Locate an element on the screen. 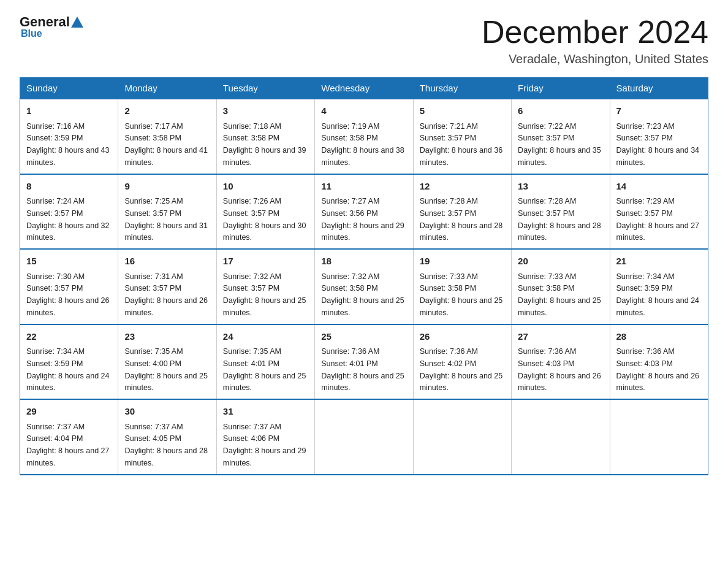  day-number: 11 is located at coordinates (364, 186).